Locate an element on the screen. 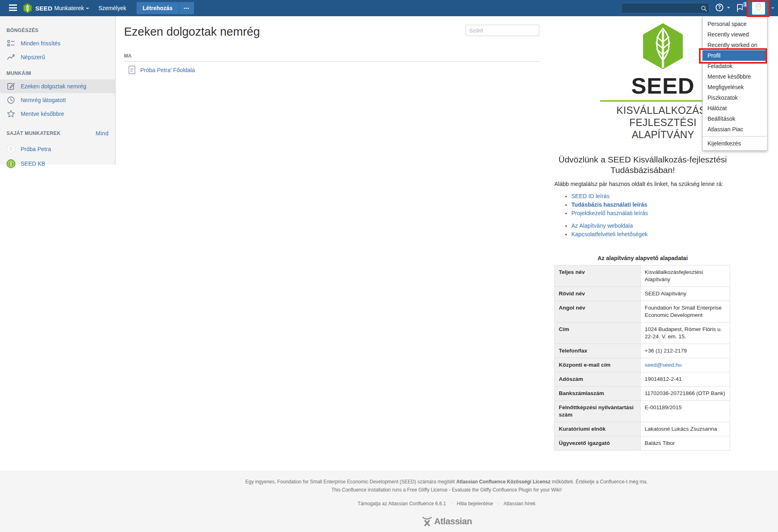 Image resolution: width=778 pixels, height=532 pixels. search-icon is located at coordinates (704, 9).